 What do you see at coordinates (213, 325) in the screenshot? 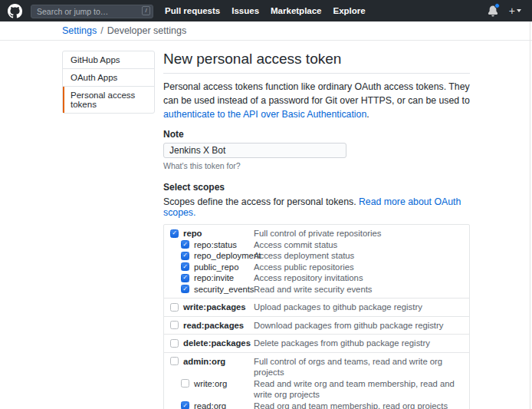
I see `scope-label: read:packages` at bounding box center [213, 325].